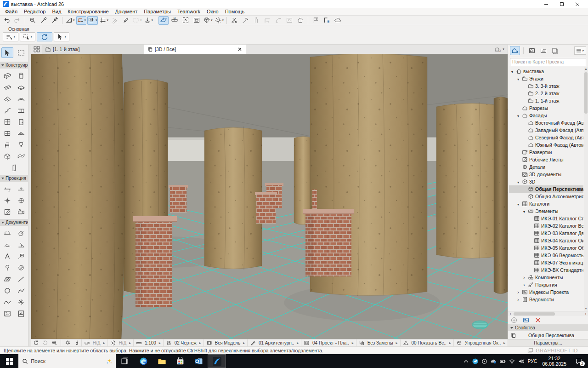 The image size is (588, 368). Describe the element at coordinates (546, 189) in the screenshot. I see `tree-item: Общая Перспектива` at that location.